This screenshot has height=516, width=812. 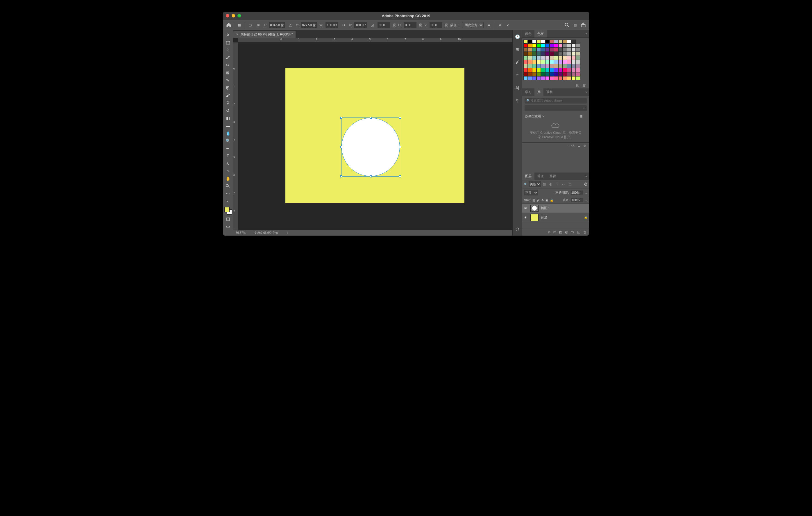 I want to click on marquee-tool: ⬚, so click(x=228, y=43).